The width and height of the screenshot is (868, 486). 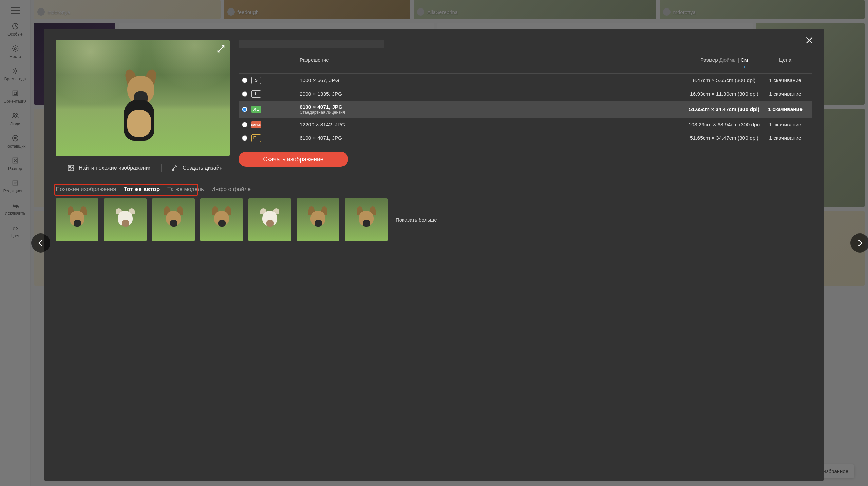 What do you see at coordinates (724, 80) in the screenshot?
I see `dimensions-cell: 8.47cm × 5.65cm (300 dpi)` at bounding box center [724, 80].